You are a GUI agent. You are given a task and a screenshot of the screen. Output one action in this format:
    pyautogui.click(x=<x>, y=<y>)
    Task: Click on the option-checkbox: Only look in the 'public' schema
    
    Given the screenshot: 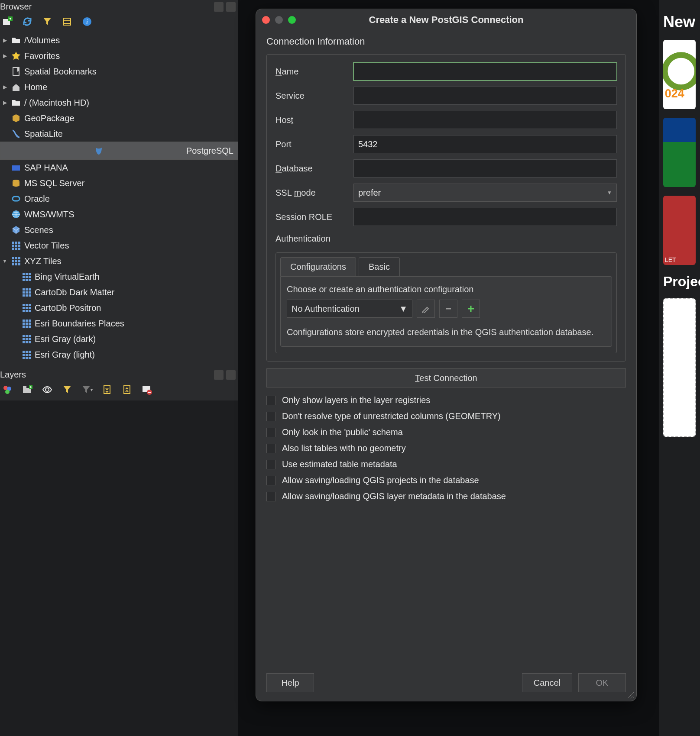 What is the action you would take?
    pyautogui.click(x=446, y=432)
    